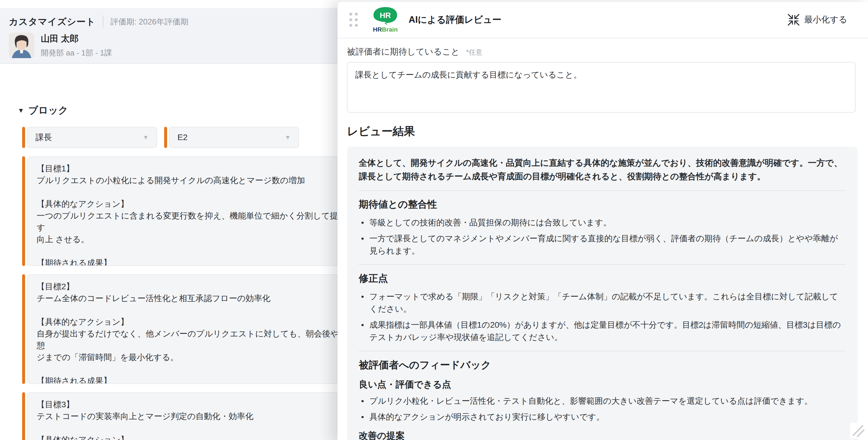 The height and width of the screenshot is (440, 868). Describe the element at coordinates (354, 20) in the screenshot. I see `drag-handle-icon` at that location.